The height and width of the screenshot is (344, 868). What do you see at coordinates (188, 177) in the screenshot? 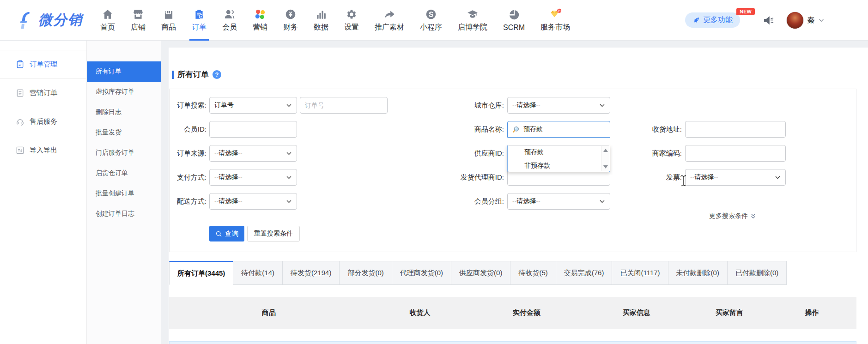
I see `payment-method-label: 支付方式:` at bounding box center [188, 177].